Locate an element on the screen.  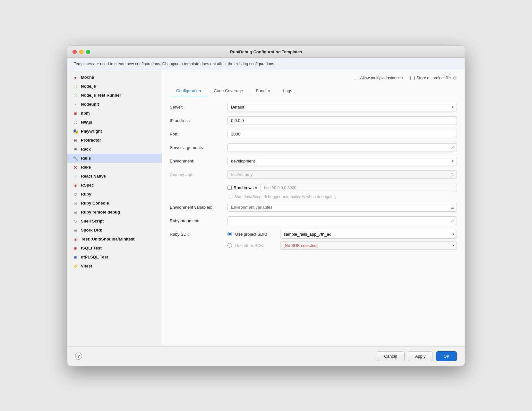
store-project-checkbox is located at coordinates (413, 78).